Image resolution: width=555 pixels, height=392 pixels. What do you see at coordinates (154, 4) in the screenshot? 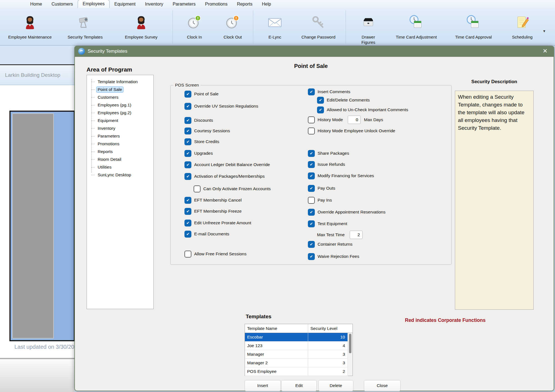
I see `tab-inventory: Inventory` at bounding box center [154, 4].